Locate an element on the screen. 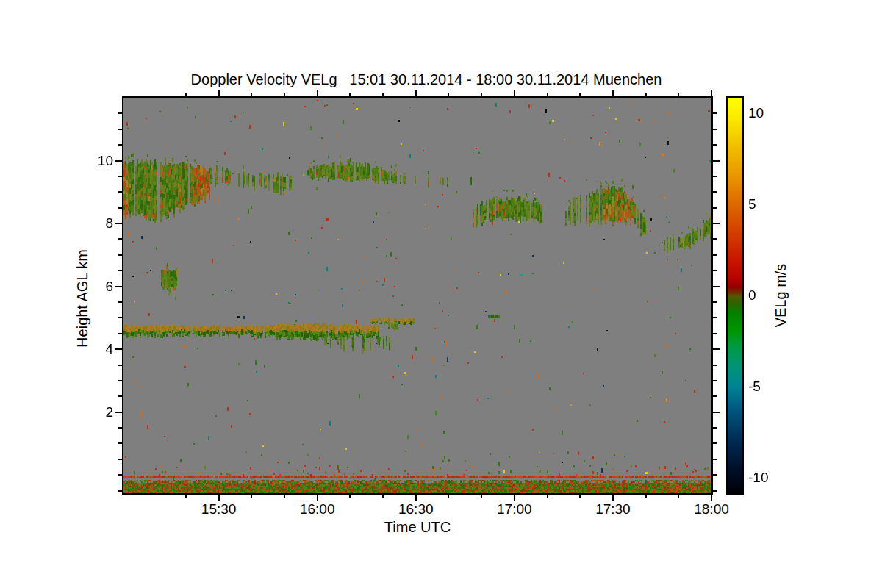 The width and height of the screenshot is (882, 588). colorbar-tick-label: 0 is located at coordinates (753, 295).